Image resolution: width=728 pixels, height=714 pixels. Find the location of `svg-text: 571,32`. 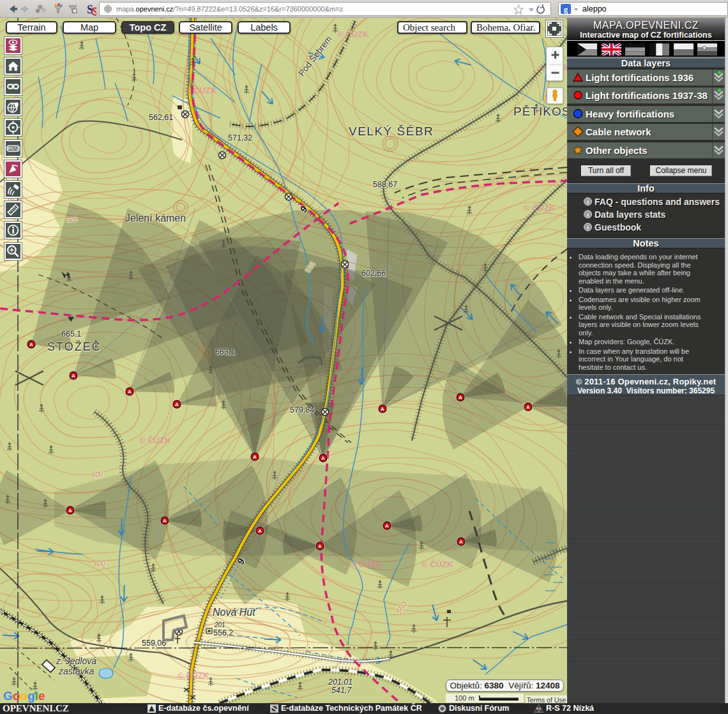

svg-text: 571,32 is located at coordinates (240, 138).